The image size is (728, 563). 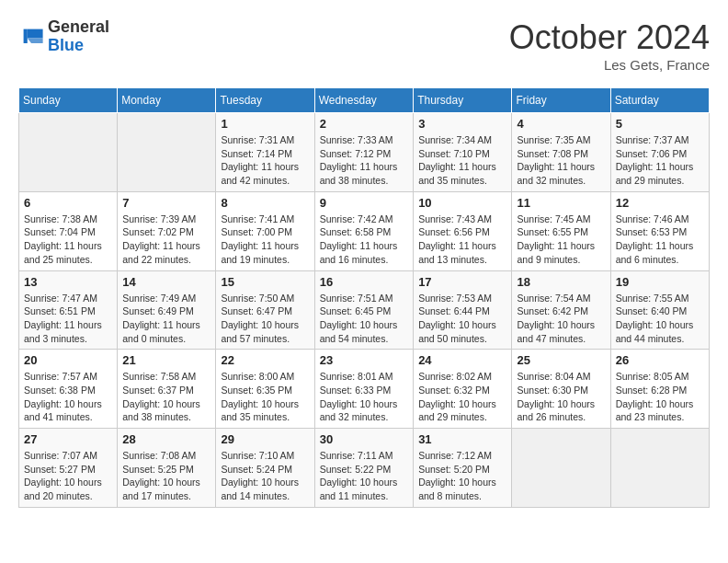 I want to click on location: Les Gets, France, so click(x=609, y=64).